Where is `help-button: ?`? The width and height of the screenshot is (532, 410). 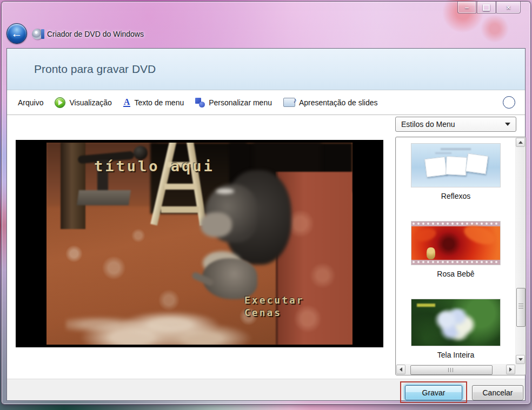 help-button: ? is located at coordinates (509, 103).